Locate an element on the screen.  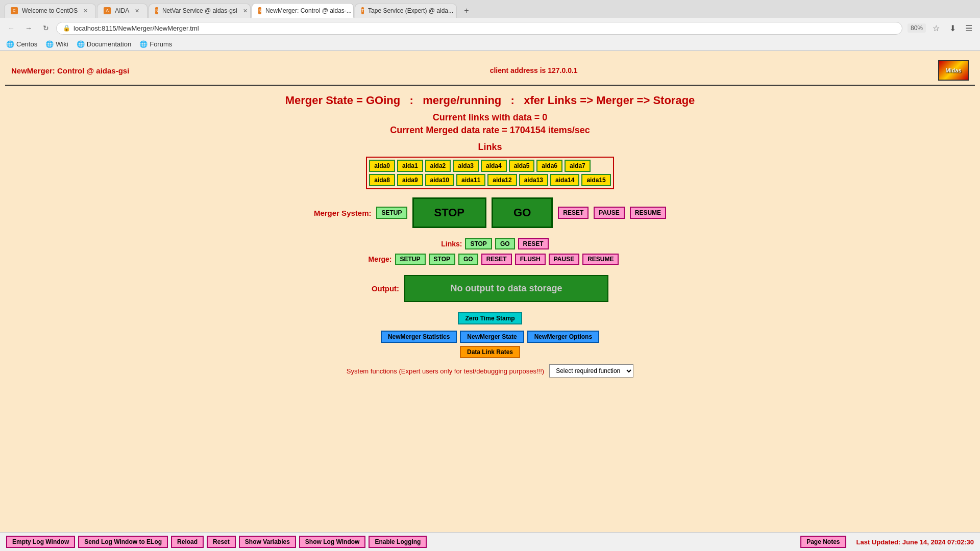
merger-state-going: Merger State = GOing is located at coordinates (343, 100).